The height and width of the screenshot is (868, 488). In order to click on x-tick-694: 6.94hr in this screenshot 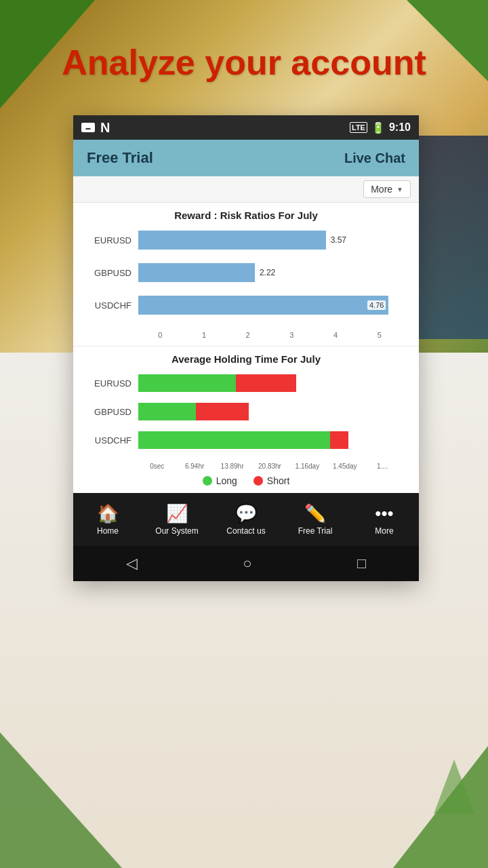, I will do `click(194, 467)`.